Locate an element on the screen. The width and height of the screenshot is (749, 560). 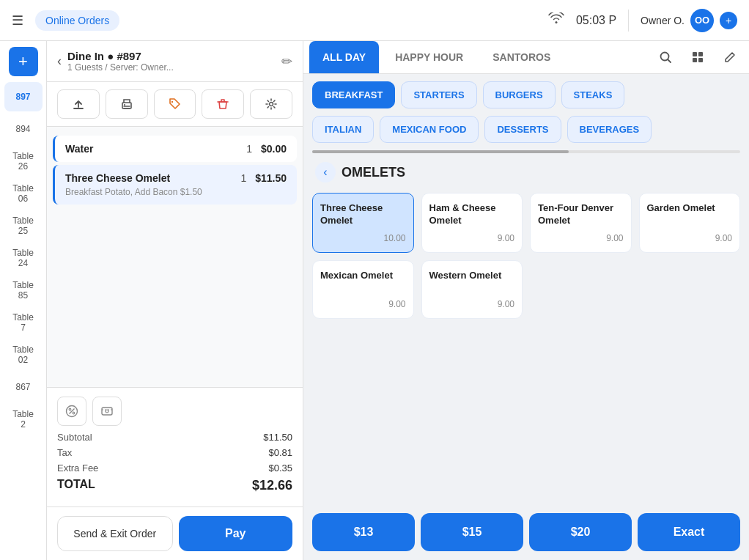
owner-expand-icon: + is located at coordinates (728, 21).